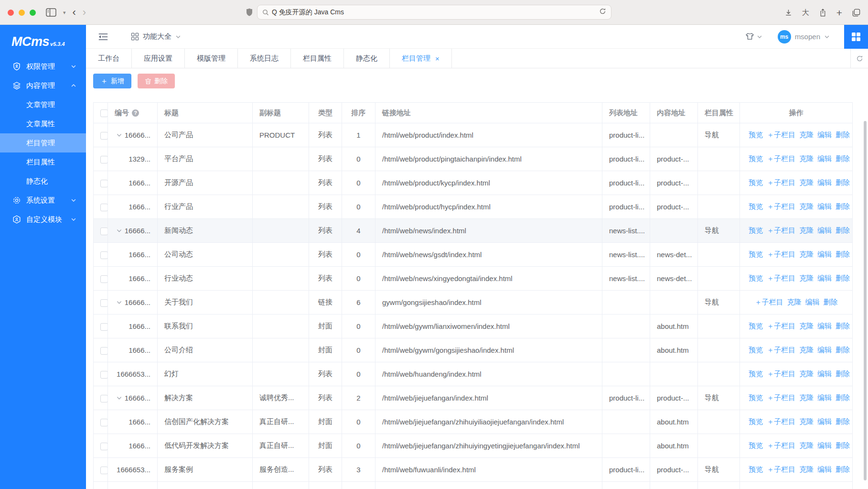 The height and width of the screenshot is (489, 868). What do you see at coordinates (109, 58) in the screenshot?
I see `tab-workbench: 工作台` at bounding box center [109, 58].